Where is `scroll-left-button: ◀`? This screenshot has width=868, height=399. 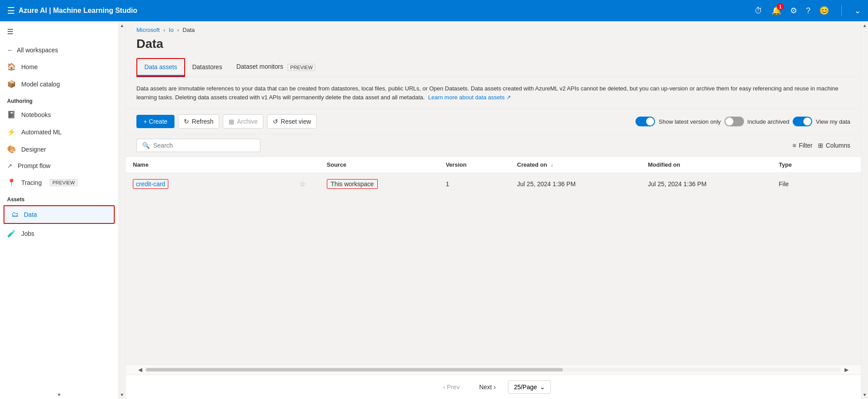 scroll-left-button: ◀ is located at coordinates (140, 370).